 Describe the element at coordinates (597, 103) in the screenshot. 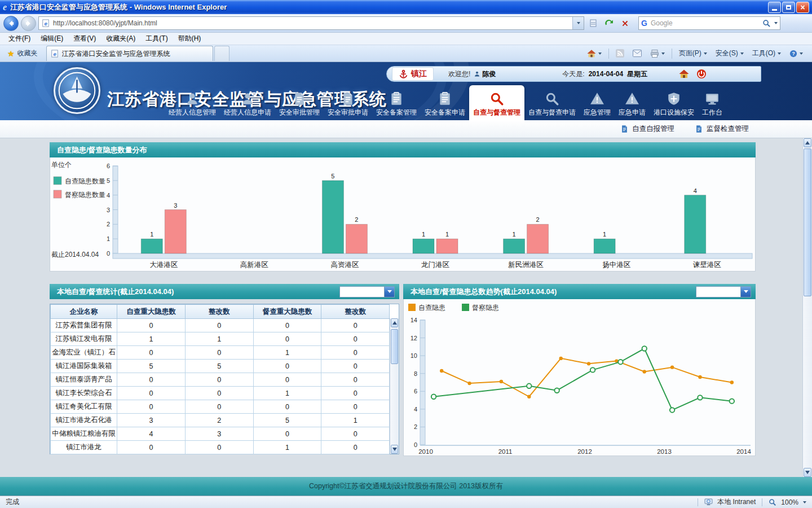

I see `nav-item-9: 应急管理` at that location.